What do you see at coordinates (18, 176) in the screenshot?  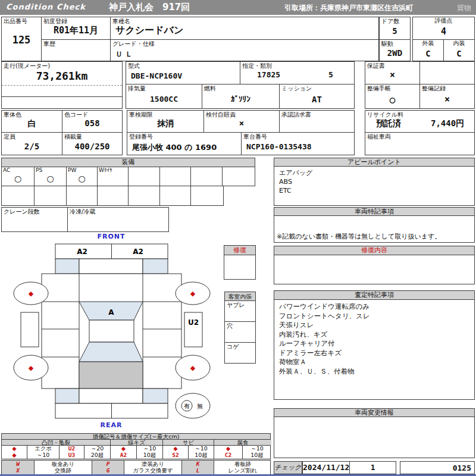 I see `equipment-cell-ac: AC ○` at bounding box center [18, 176].